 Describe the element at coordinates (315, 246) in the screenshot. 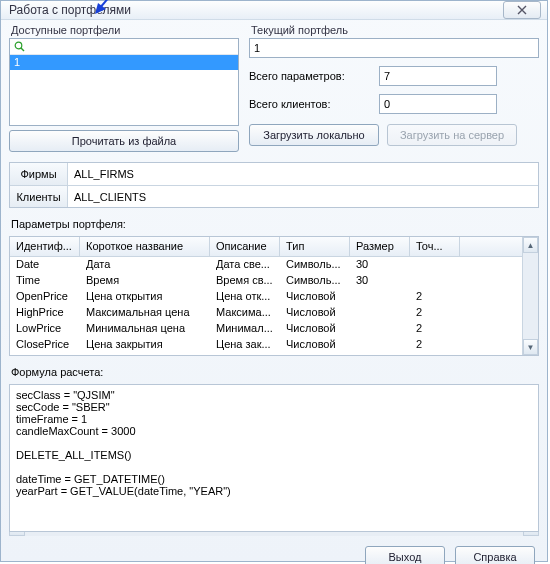

I see `col-type: Тип` at that location.